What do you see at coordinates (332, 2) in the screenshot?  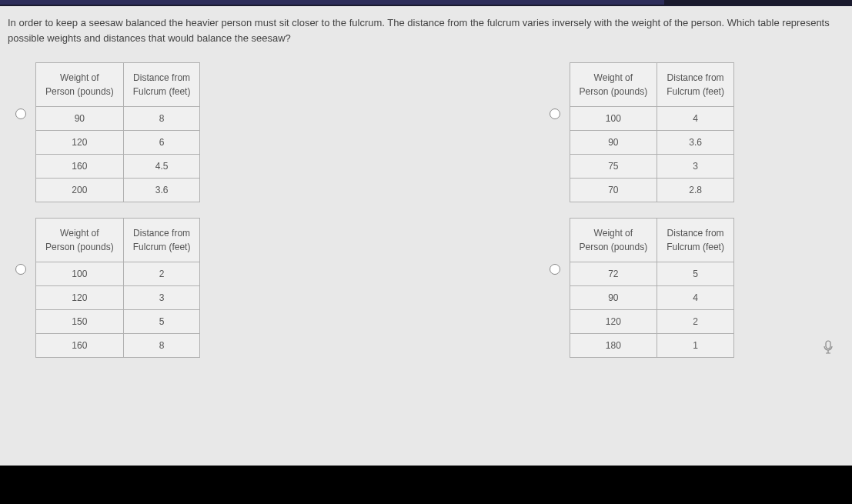 I see `progress-bar` at bounding box center [332, 2].